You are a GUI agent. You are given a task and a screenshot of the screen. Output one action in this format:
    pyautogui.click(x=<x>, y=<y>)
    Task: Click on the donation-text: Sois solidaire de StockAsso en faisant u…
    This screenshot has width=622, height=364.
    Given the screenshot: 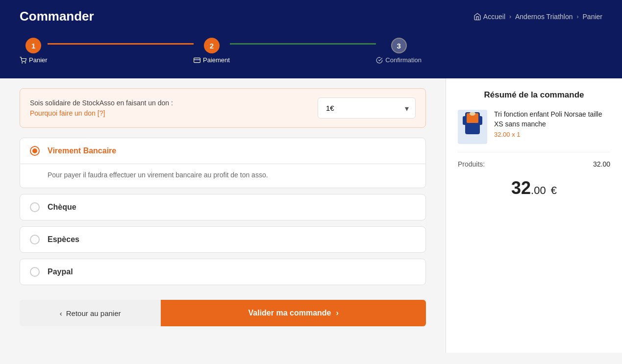 What is the action you would take?
    pyautogui.click(x=101, y=108)
    